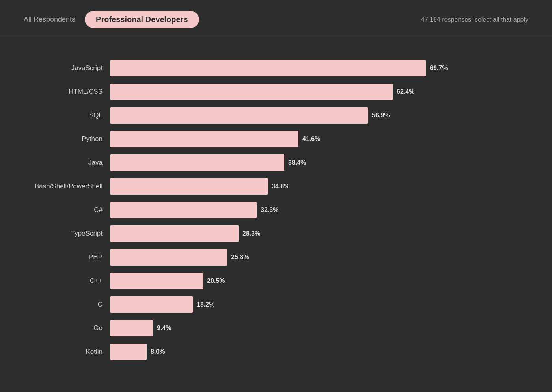 This screenshot has height=392, width=552. I want to click on bar-track: 62.4%, so click(319, 92).